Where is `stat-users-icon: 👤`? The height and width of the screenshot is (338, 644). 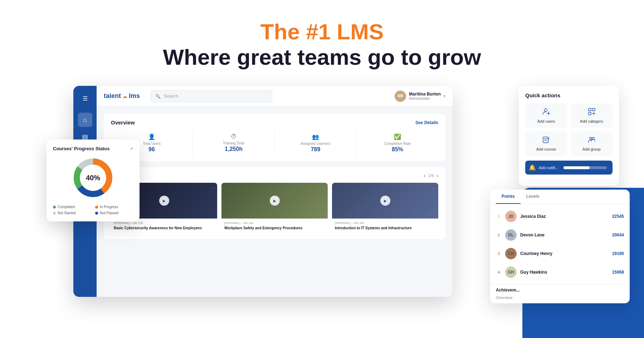
stat-users-icon: 👤 is located at coordinates (152, 137).